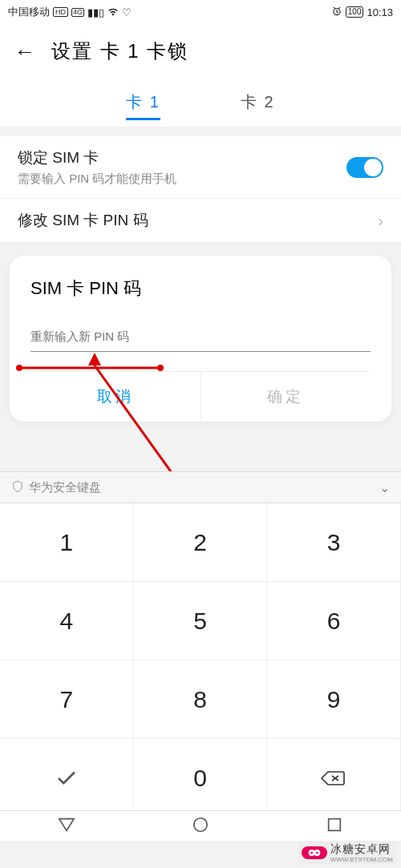 Image resolution: width=401 pixels, height=868 pixels. Describe the element at coordinates (29, 12) in the screenshot. I see `carrier-label: 中国移动` at that location.